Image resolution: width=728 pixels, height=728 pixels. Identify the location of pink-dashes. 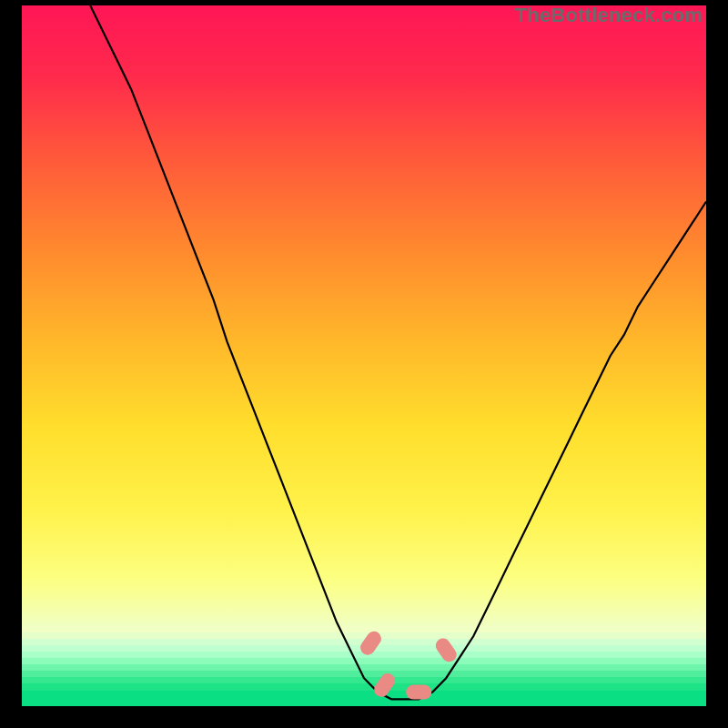
(409, 664).